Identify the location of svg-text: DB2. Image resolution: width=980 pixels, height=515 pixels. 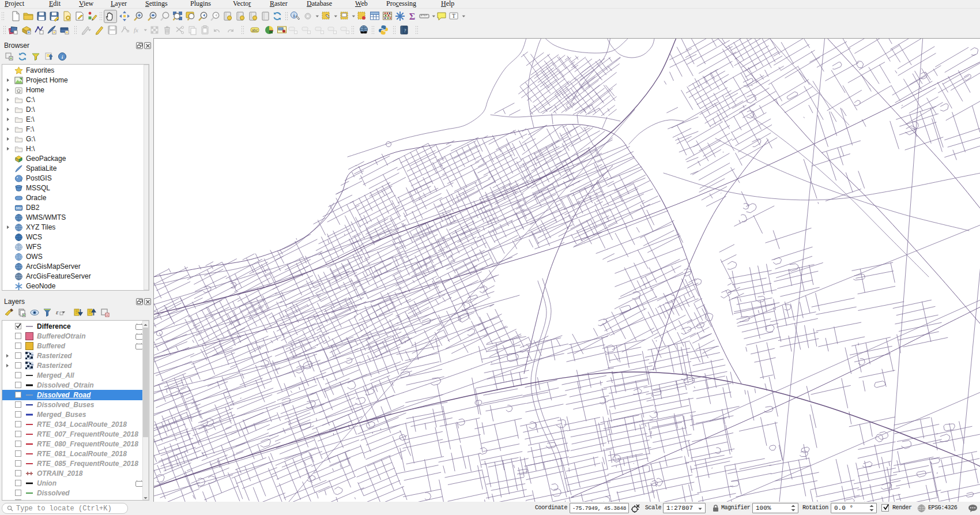
(18, 208).